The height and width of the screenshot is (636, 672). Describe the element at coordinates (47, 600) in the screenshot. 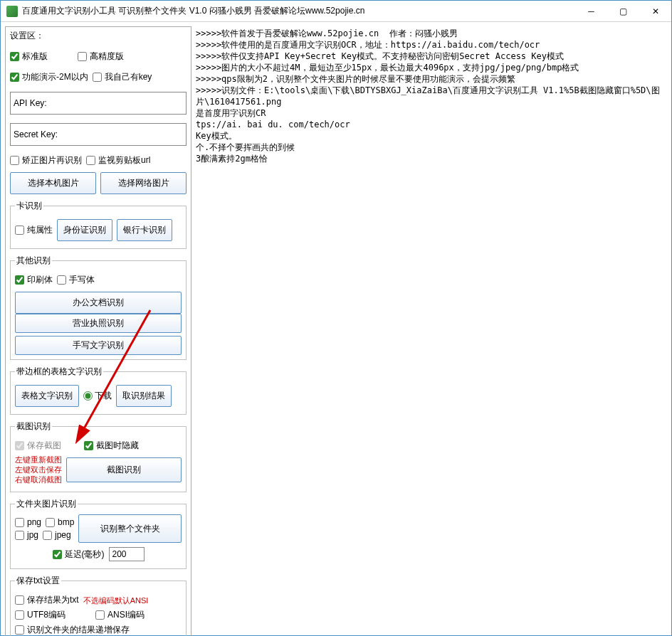

I see `save-txt-checkbox: 保存结果为txt` at that location.